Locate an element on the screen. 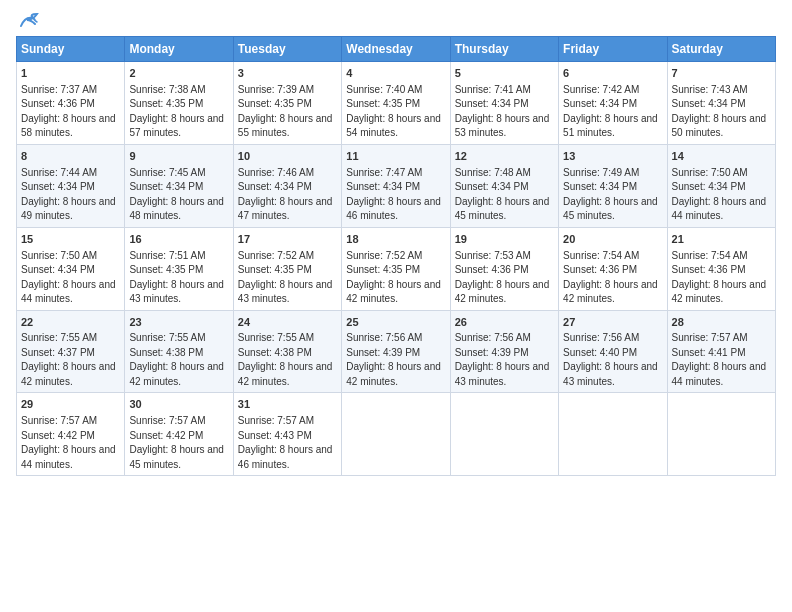  sunrise: Sunrise: 7:39 AM is located at coordinates (276, 90).